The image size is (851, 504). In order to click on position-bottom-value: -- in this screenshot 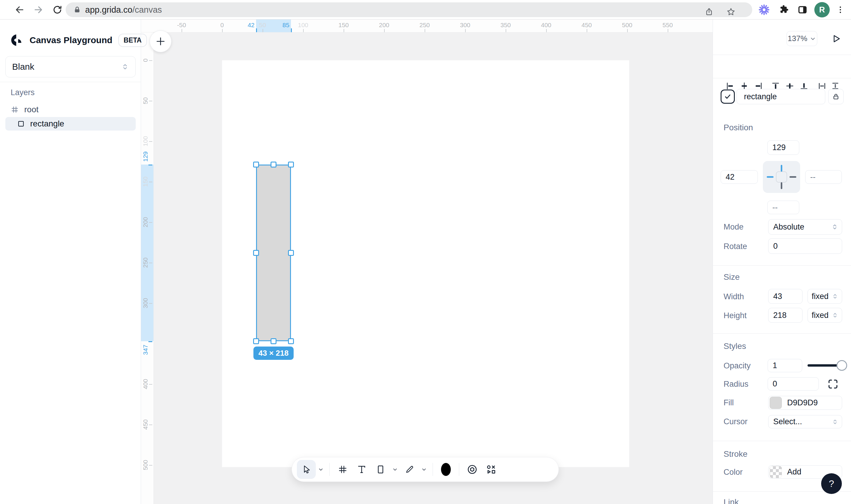, I will do `click(775, 208)`.